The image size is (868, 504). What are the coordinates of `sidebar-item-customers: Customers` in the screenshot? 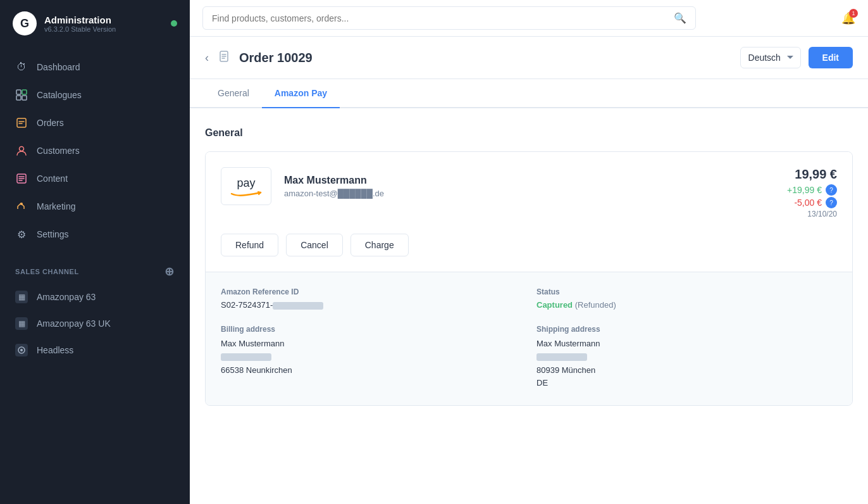 It's located at (95, 151).